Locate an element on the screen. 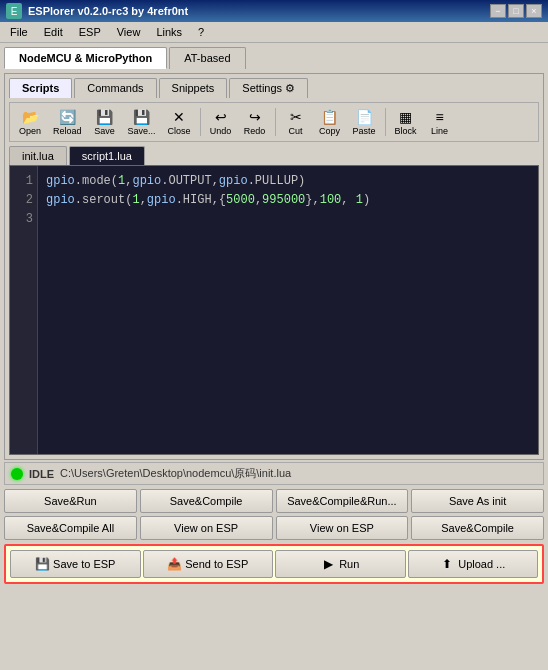 The width and height of the screenshot is (548, 670). tab-nodemcu: NodeMCU & MicroPython is located at coordinates (86, 58).